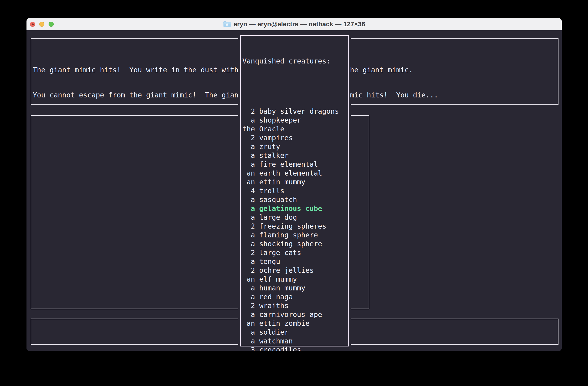 This screenshot has width=588, height=386. I want to click on traffic-lights, so click(42, 24).